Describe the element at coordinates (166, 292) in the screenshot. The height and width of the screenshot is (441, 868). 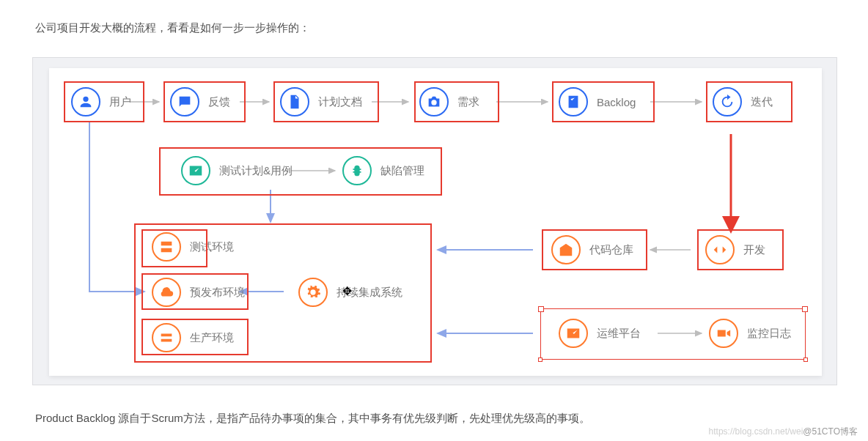
I see `cloud-icon` at that location.